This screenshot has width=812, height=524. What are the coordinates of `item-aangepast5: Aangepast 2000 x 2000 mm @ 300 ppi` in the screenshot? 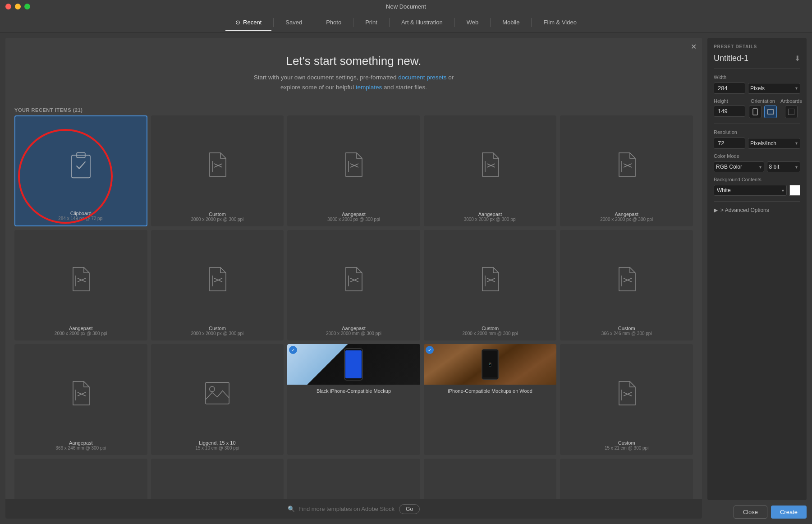 It's located at (353, 285).